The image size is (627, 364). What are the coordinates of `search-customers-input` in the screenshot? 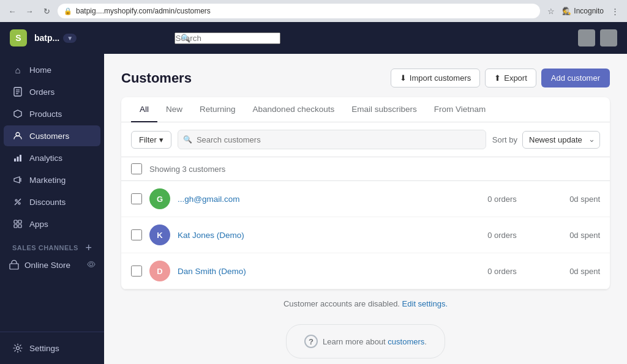 It's located at (332, 139).